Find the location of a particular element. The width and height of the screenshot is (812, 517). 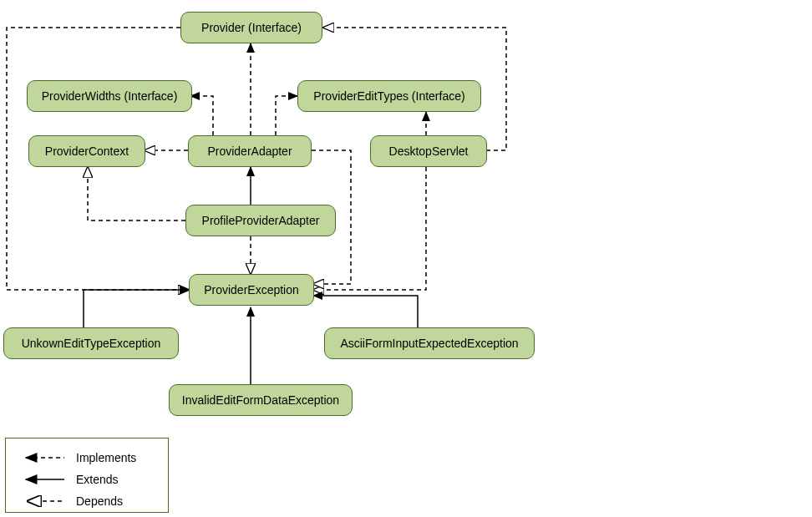

legend-label: Depends is located at coordinates (99, 501).